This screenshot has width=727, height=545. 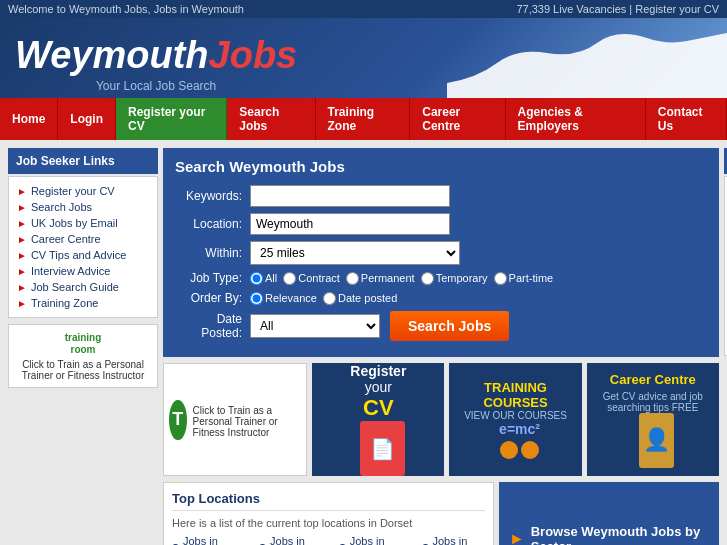 What do you see at coordinates (520, 450) in the screenshot?
I see `people-icons` at bounding box center [520, 450].